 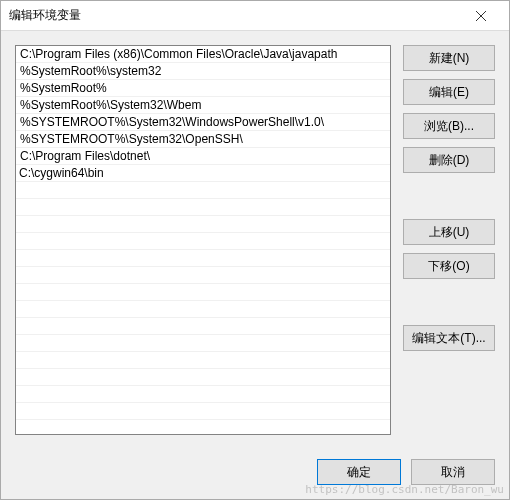 What do you see at coordinates (203, 54) in the screenshot?
I see `list-item: C:\Program Files (x86)\Common Files\Orac…` at bounding box center [203, 54].